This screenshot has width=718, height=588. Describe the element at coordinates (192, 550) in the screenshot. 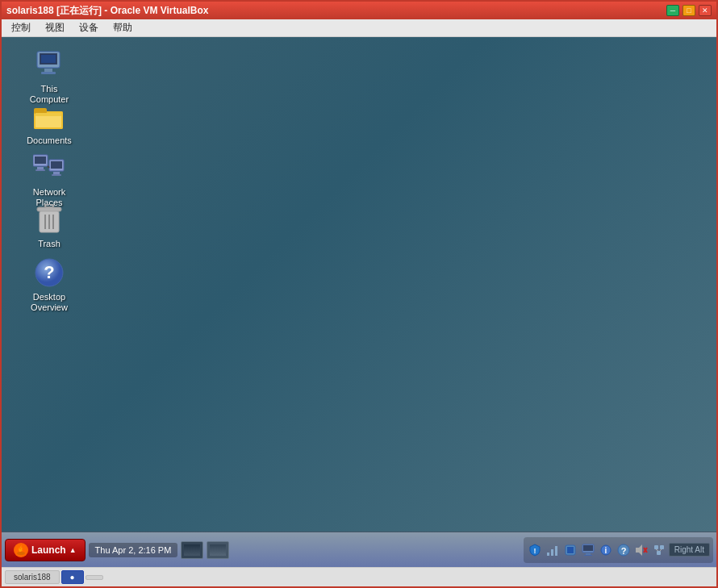

I see `taskbar-display-icon` at that location.